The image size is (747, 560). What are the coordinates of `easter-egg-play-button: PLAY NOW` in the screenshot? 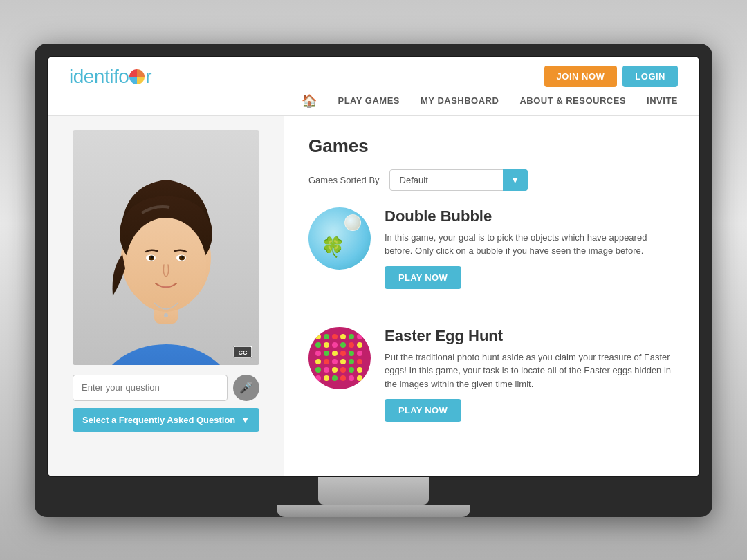 It's located at (423, 411).